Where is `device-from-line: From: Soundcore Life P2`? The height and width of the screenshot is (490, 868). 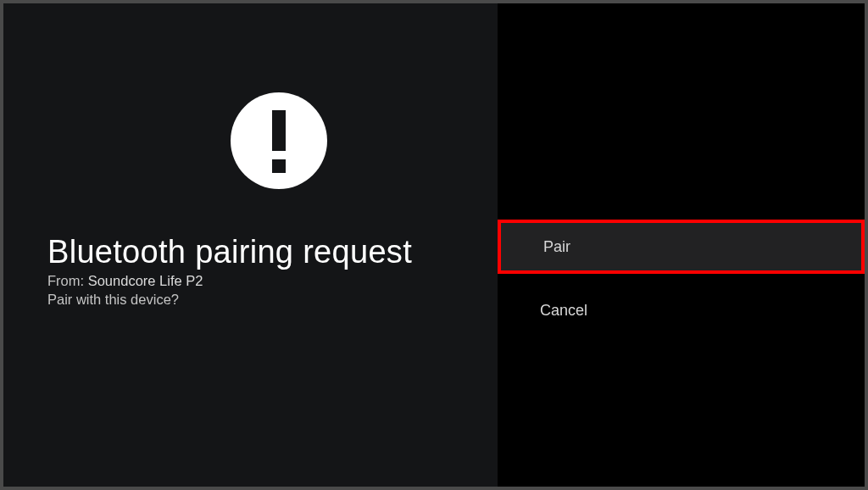
device-from-line: From: Soundcore Life P2 is located at coordinates (125, 281).